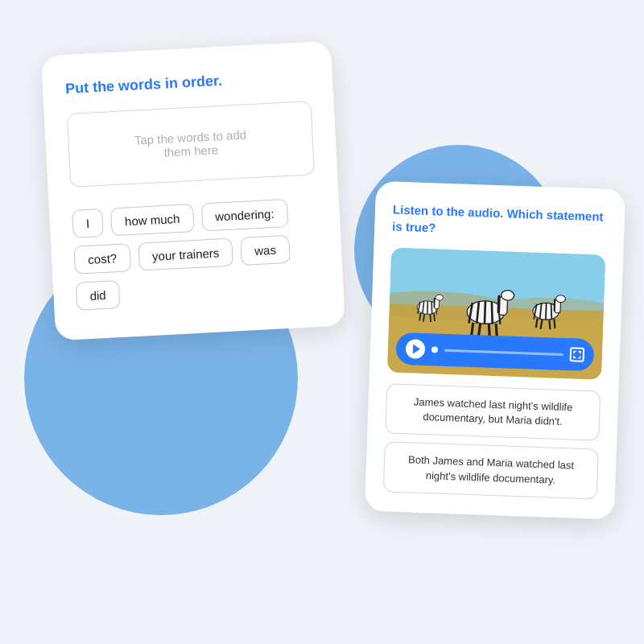 The image size is (644, 644). What do you see at coordinates (499, 221) in the screenshot?
I see `audio-instruction: Listen to the audio. Which statement is …` at bounding box center [499, 221].